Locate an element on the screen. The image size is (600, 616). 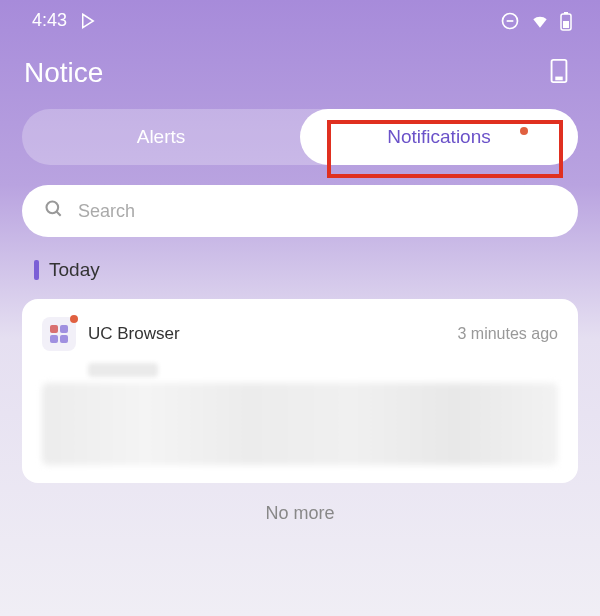
search-input is located at coordinates (317, 212).